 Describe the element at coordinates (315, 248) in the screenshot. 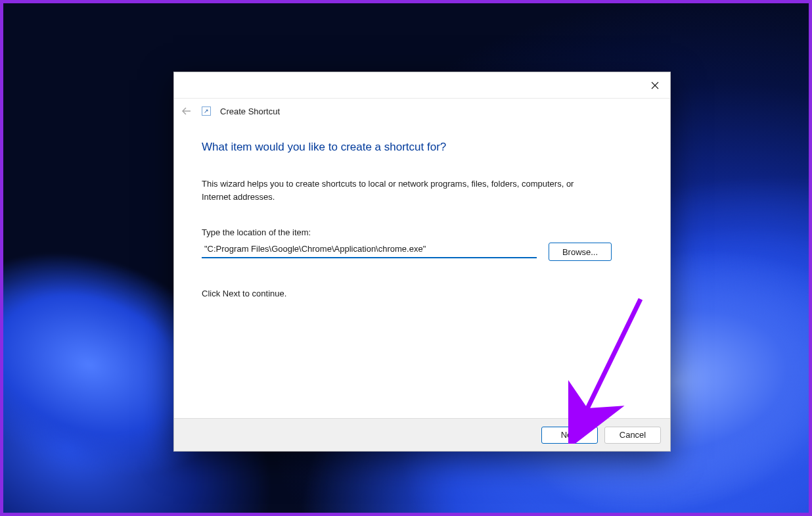

I see `location-input-value: "C:Program Files\Google\Chrome\Applicati…` at that location.